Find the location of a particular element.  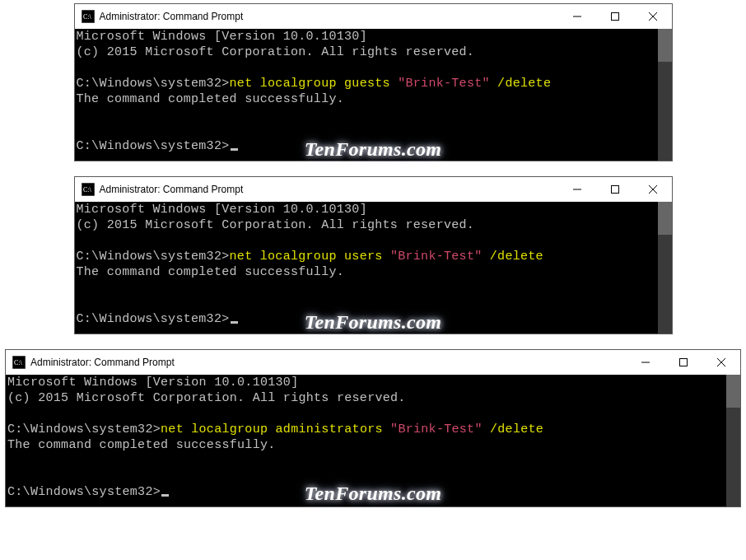

terminal-text: users is located at coordinates (367, 257).